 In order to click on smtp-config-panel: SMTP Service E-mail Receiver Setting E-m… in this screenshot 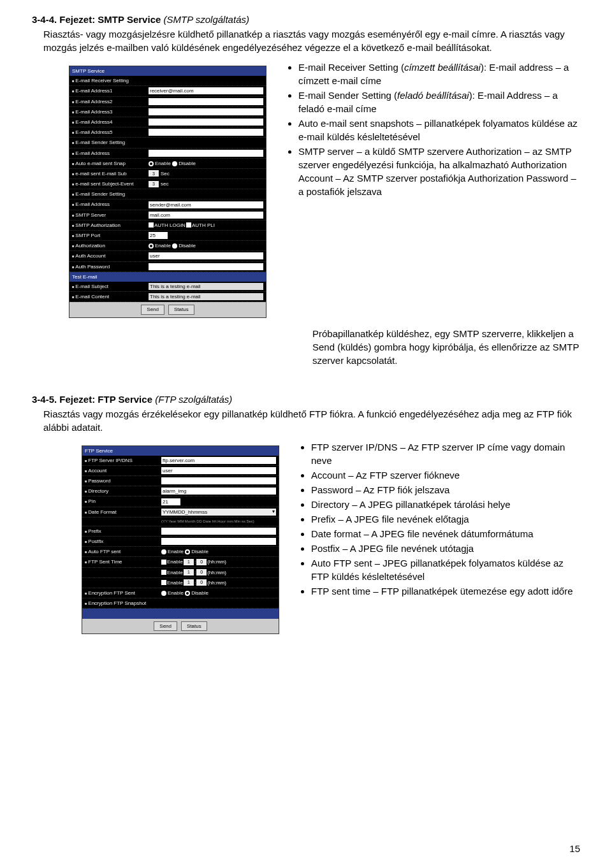, I will do `click(168, 192)`.